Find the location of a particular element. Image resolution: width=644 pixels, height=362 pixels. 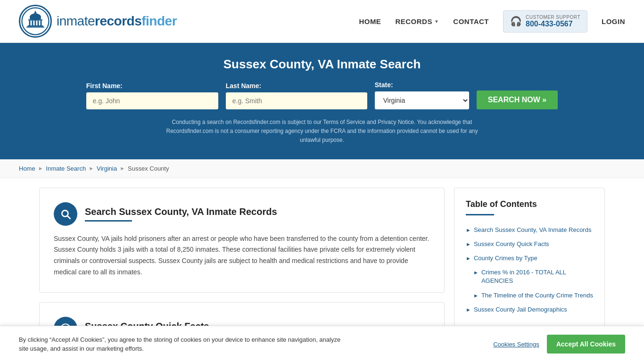

toc-item-5: ► The Timeline of the County Crime Trend… is located at coordinates (529, 296).